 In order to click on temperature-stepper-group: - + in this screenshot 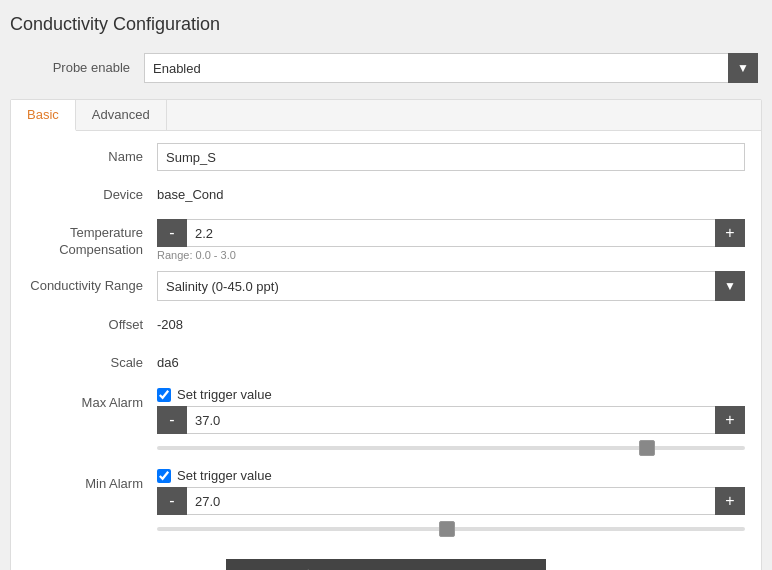, I will do `click(451, 233)`.